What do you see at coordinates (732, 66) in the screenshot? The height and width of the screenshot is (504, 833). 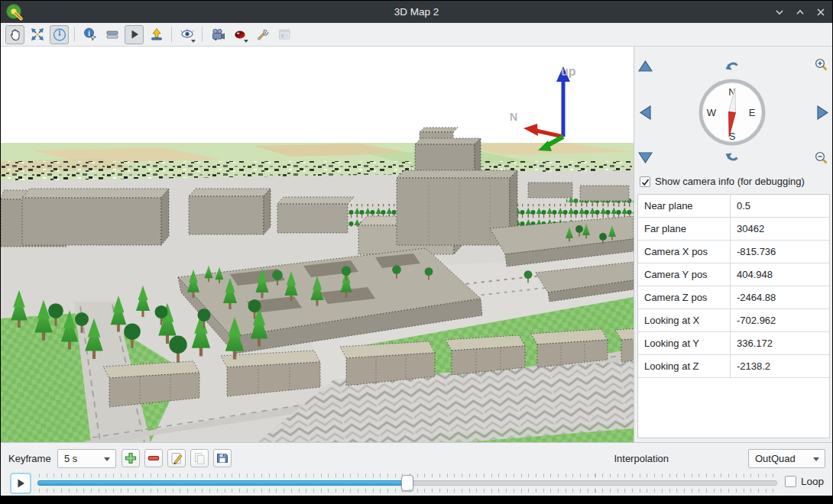 I see `tilt-up-button` at bounding box center [732, 66].